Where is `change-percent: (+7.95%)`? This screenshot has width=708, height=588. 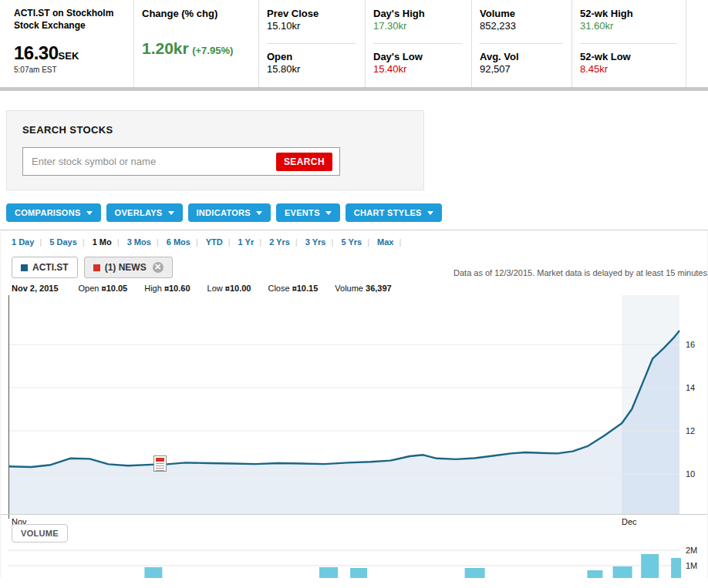
change-percent: (+7.95%) is located at coordinates (213, 51).